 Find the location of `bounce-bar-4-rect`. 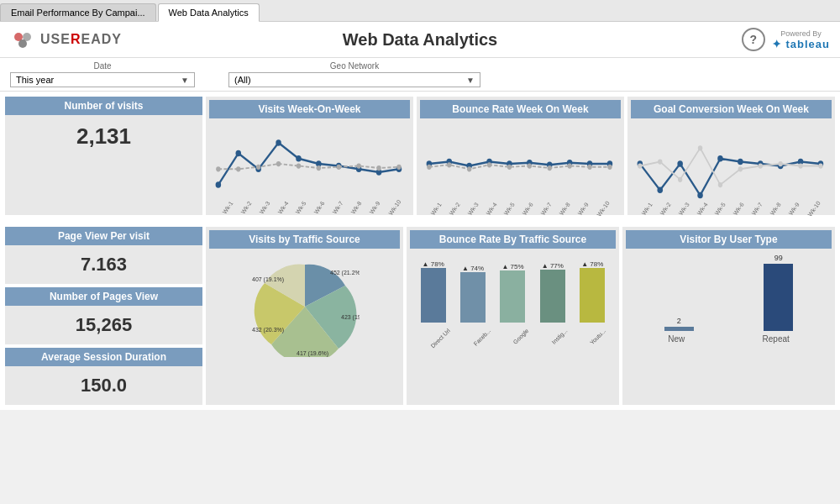

bounce-bar-4-rect is located at coordinates (553, 296).